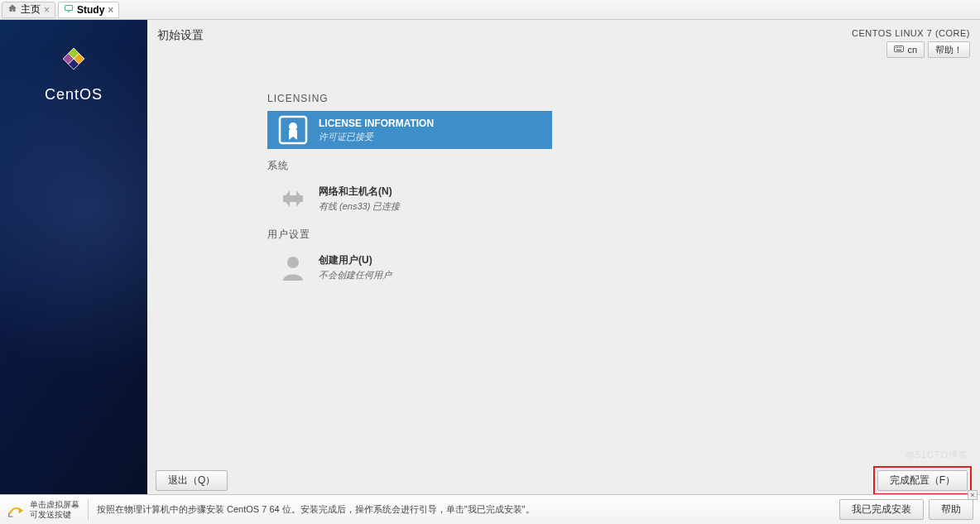 This screenshot has height=524, width=980. Describe the element at coordinates (564, 44) in the screenshot. I see `content-header: 初始设置 CENTOS LINUX 7 (CORE) cn 帮助！` at that location.